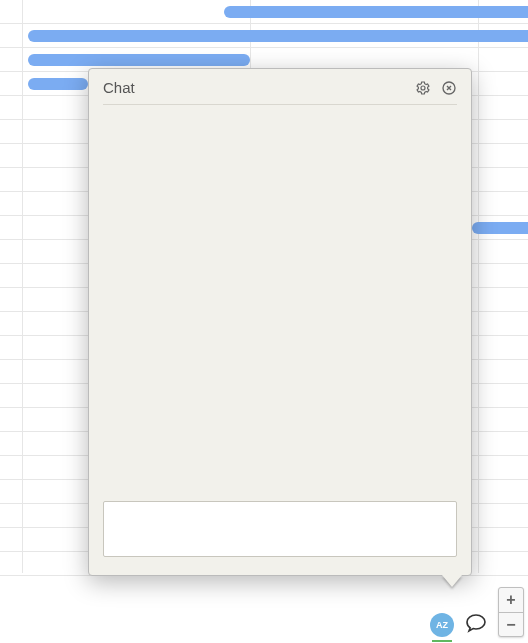 Image resolution: width=528 pixels, height=643 pixels. Describe the element at coordinates (423, 88) in the screenshot. I see `gear-icon` at that location.